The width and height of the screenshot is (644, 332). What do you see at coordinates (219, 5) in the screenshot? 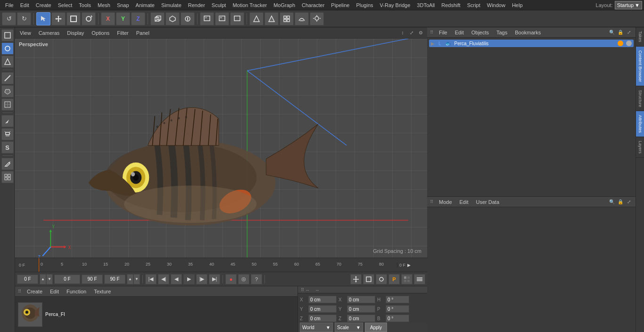
I see `menu-sculpt: Sculpt` at bounding box center [219, 5].